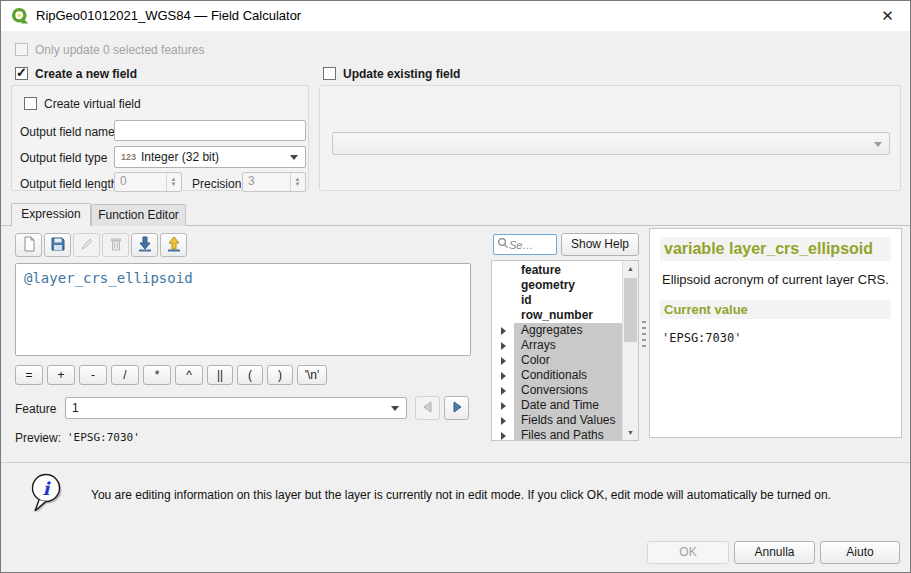 The height and width of the screenshot is (573, 911). What do you see at coordinates (600, 244) in the screenshot?
I see `show-help-button: Show Help` at bounding box center [600, 244].